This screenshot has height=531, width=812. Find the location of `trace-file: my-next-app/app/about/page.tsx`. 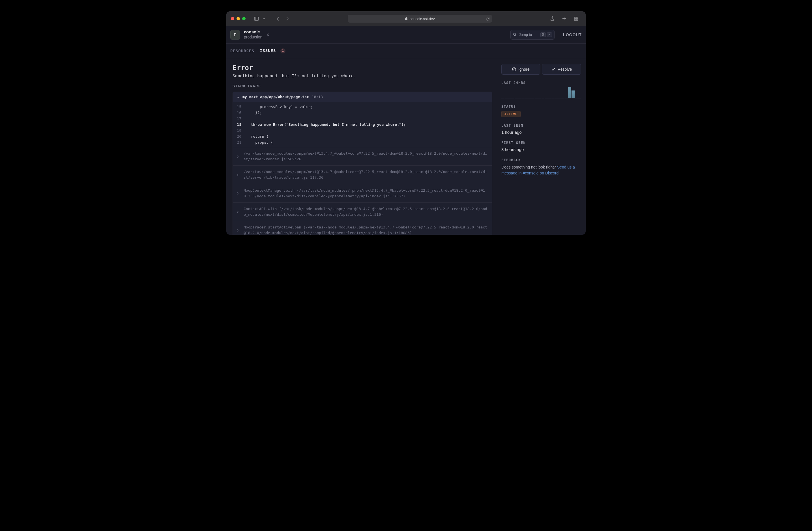

trace-file: my-next-app/app/about/page.tsx is located at coordinates (276, 97).